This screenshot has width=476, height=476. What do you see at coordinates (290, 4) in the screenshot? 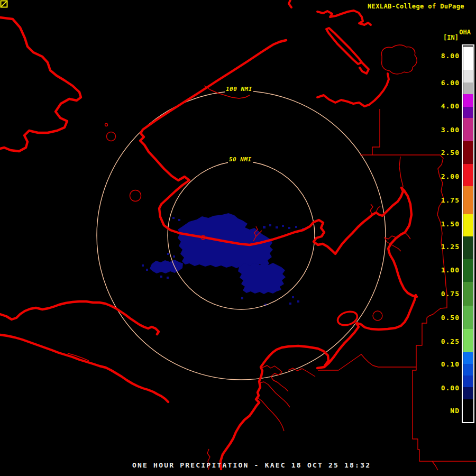
I see `coast-top-edge-tick` at bounding box center [290, 4].